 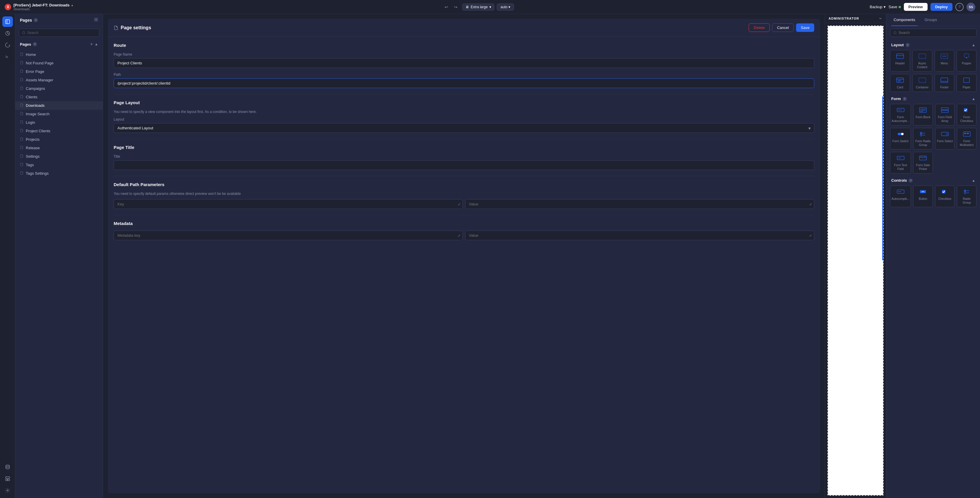 I want to click on component-async-content: Async Content, so click(x=922, y=61).